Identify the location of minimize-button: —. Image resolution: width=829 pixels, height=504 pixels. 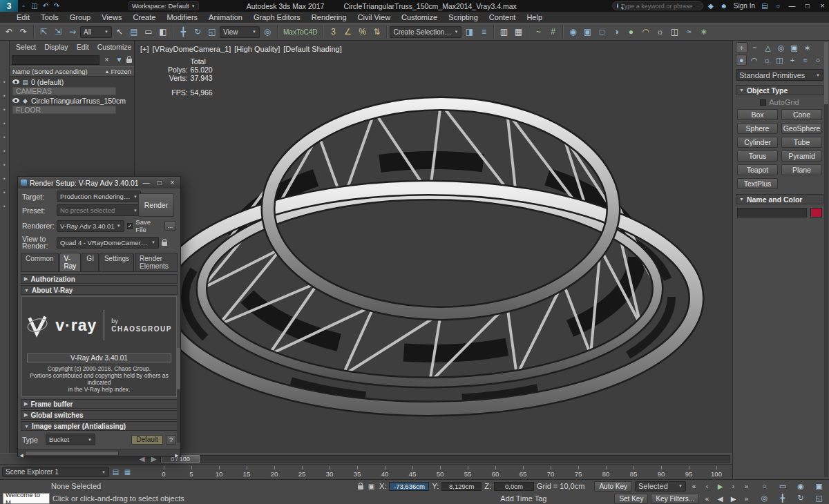
(792, 6).